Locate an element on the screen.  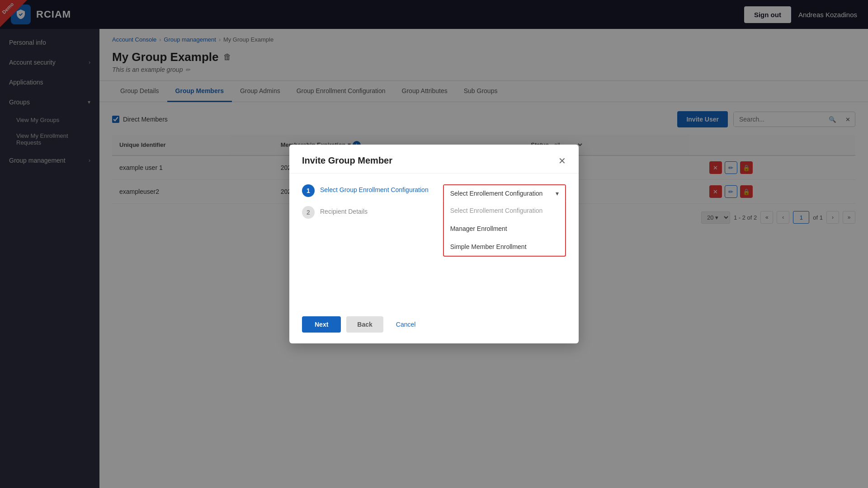
step-1-label: Select Group Enrollment Configuration is located at coordinates (374, 189).